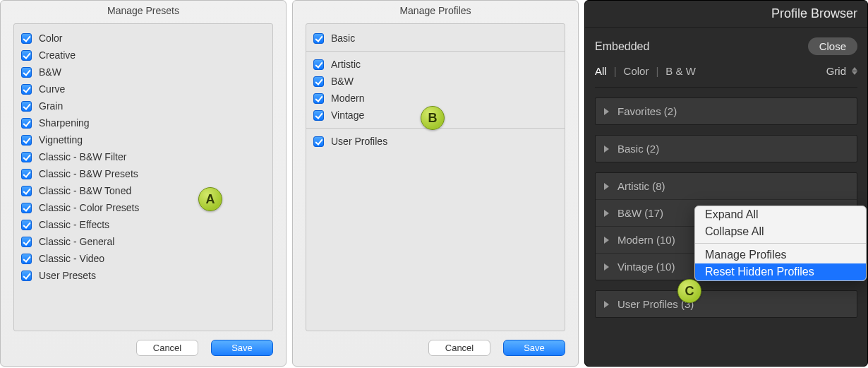 This screenshot has height=368, width=868. Describe the element at coordinates (85, 191) in the screenshot. I see `list-item-label: Classic - B&W Toned` at that location.